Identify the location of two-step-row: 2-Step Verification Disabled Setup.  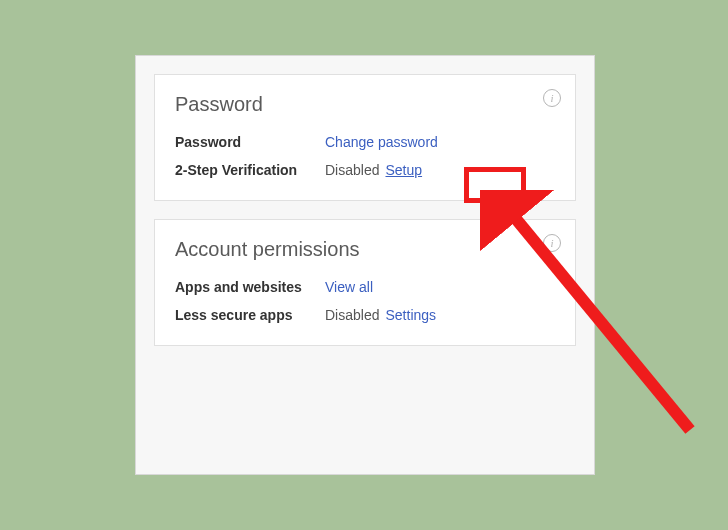
(365, 170).